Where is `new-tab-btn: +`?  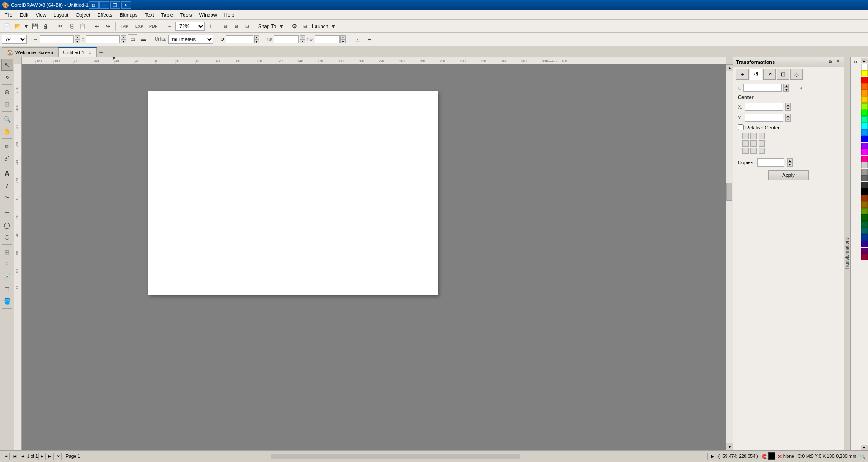
new-tab-btn: + is located at coordinates (101, 52).